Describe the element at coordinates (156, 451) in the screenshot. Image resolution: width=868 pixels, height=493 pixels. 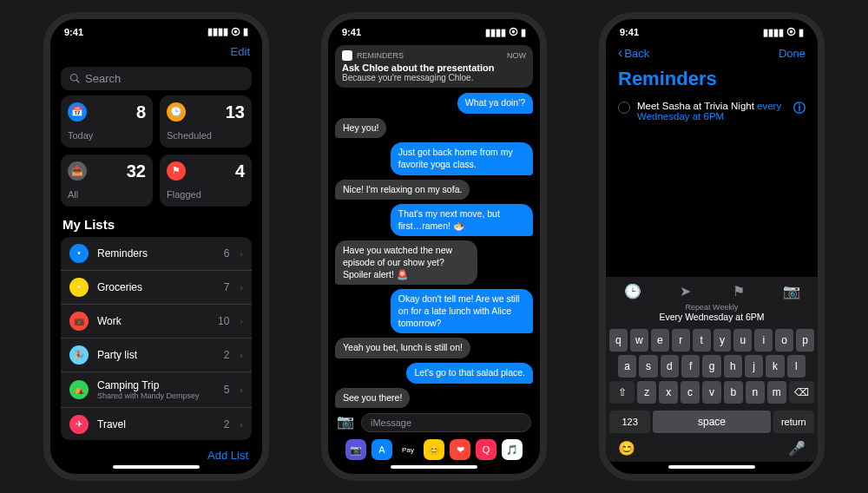
I see `add-list-button: Add List` at that location.